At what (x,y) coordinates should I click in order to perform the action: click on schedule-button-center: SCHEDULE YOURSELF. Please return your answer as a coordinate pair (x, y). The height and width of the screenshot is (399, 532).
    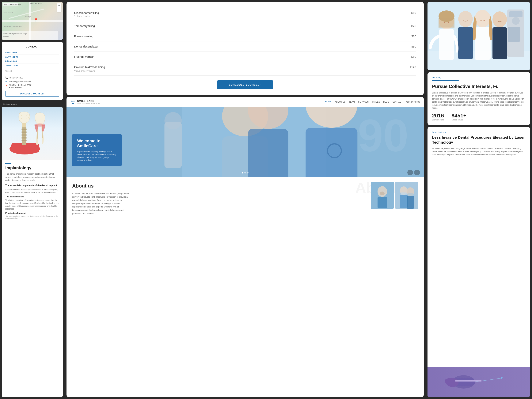
    Looking at the image, I should click on (245, 85).